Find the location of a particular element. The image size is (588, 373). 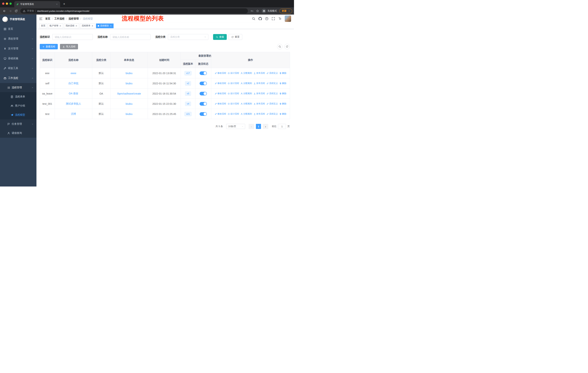

process-name-link: 自己审批 is located at coordinates (74, 83).